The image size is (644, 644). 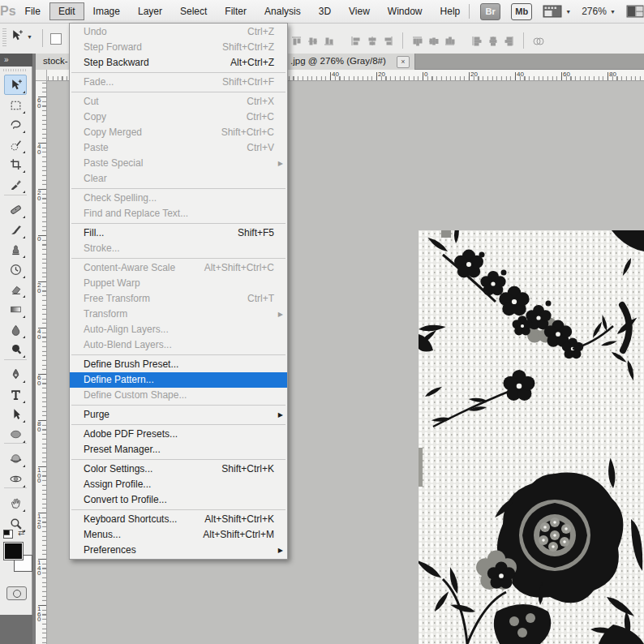 I want to click on ellipse-shape-tool, so click(x=15, y=435).